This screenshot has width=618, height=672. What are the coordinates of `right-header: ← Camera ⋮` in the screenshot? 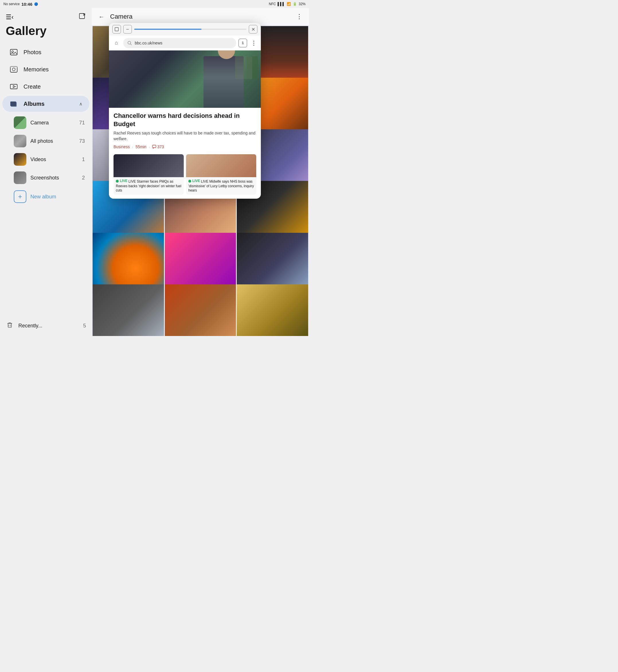 It's located at (200, 17).